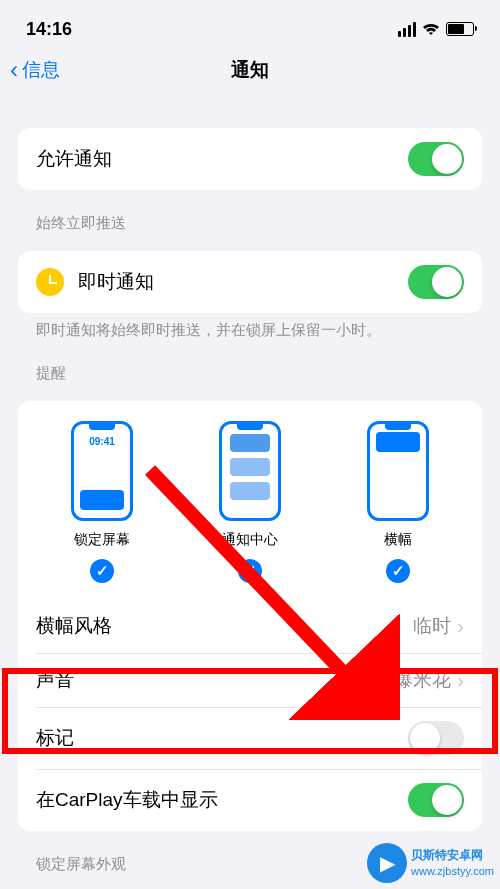  Describe the element at coordinates (398, 540) in the screenshot. I see `banner-label: 横幅` at that location.